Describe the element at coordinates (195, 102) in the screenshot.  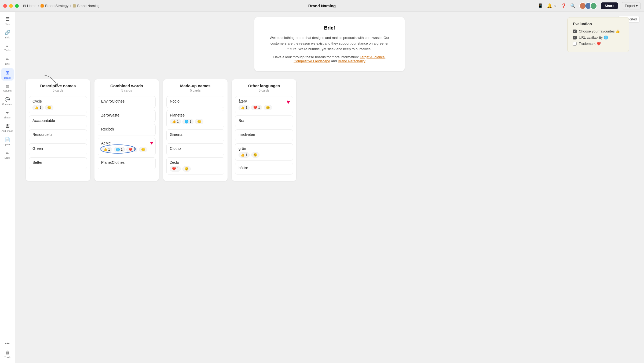
I see `item-noclo: Noclo` at that location.